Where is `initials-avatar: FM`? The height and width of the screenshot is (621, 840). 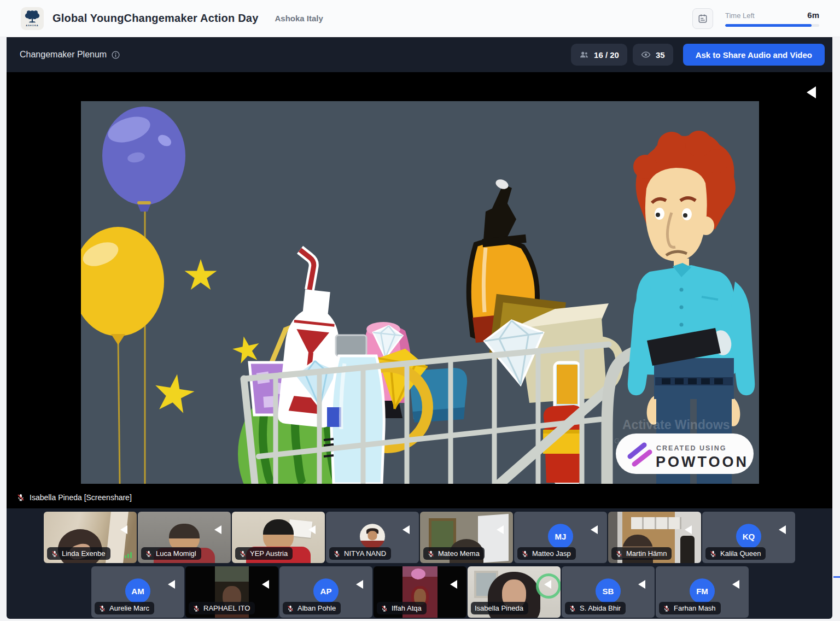 initials-avatar: FM is located at coordinates (702, 591).